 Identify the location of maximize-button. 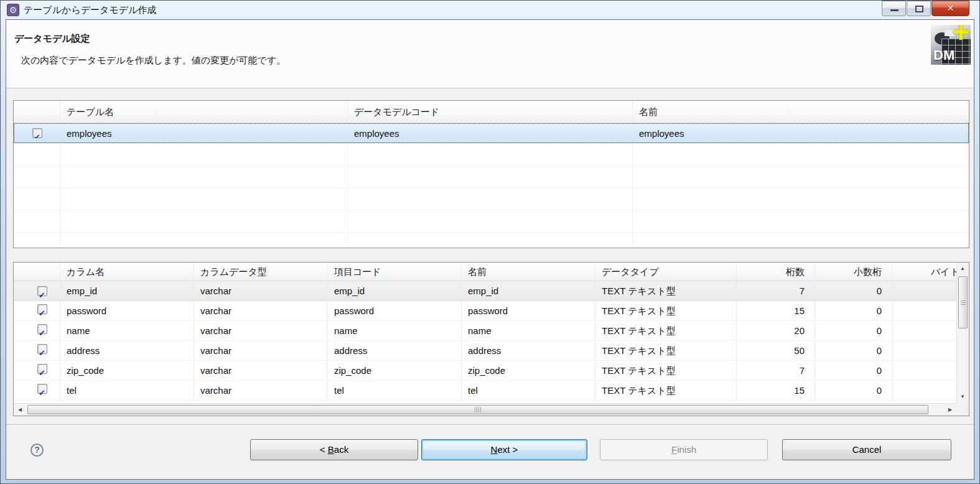
(918, 9).